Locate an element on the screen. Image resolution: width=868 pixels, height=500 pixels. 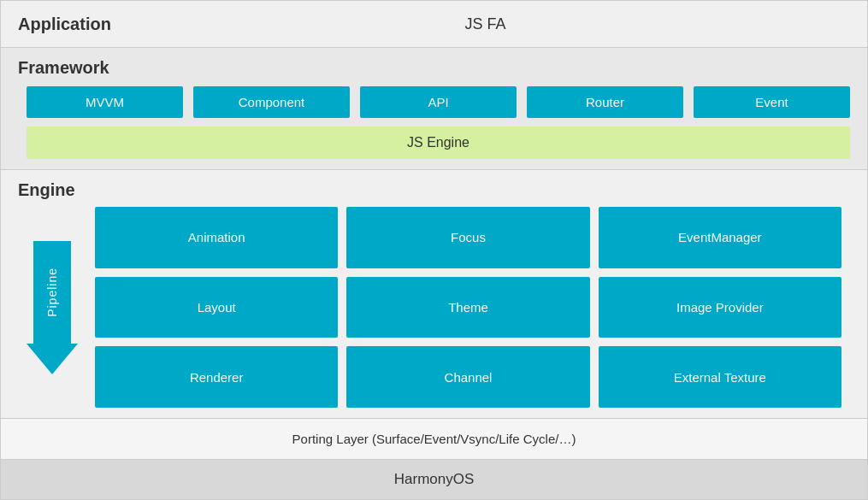
box-api: API is located at coordinates (438, 103).